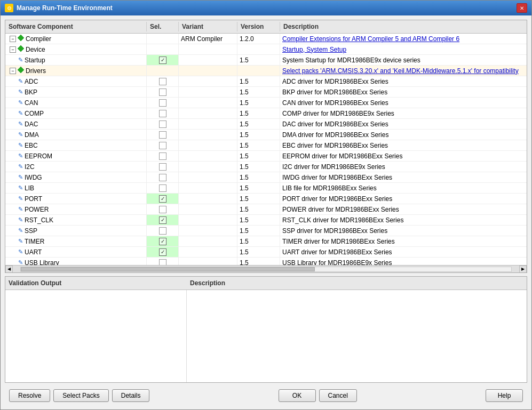 This screenshot has width=532, height=410. Describe the element at coordinates (30, 167) in the screenshot. I see `component-name-text: I2C` at that location.